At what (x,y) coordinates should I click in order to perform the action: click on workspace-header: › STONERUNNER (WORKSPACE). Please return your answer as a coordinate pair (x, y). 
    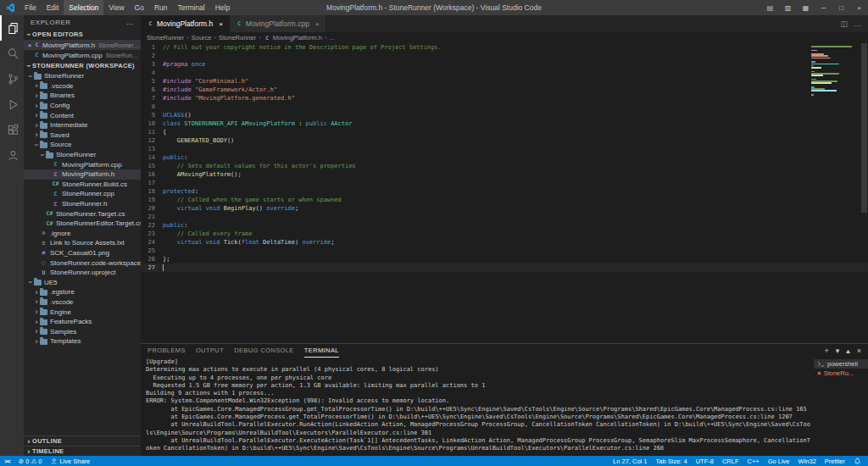
    Looking at the image, I should click on (82, 66).